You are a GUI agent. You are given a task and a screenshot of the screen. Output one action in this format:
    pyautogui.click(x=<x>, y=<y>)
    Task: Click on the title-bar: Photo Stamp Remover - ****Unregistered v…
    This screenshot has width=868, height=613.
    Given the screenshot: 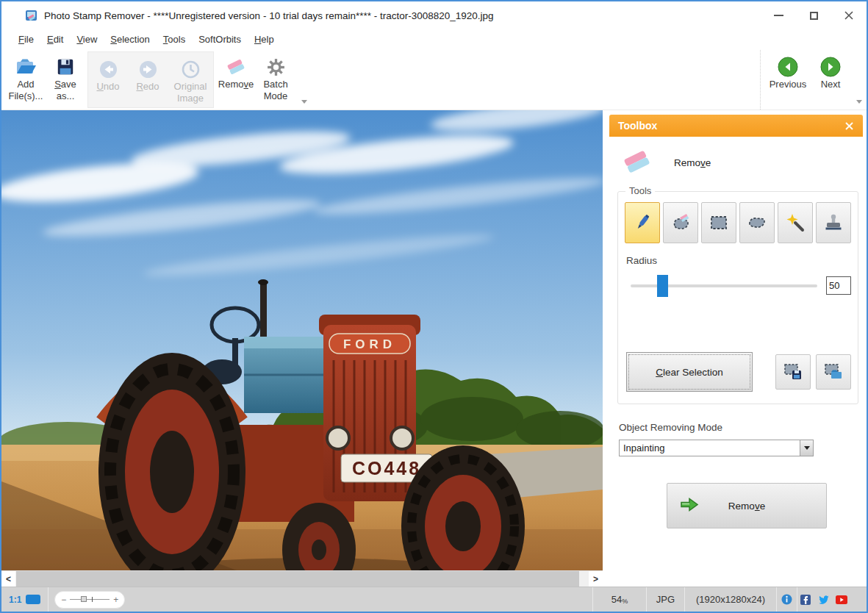 What is the action you would take?
    pyautogui.click(x=434, y=15)
    